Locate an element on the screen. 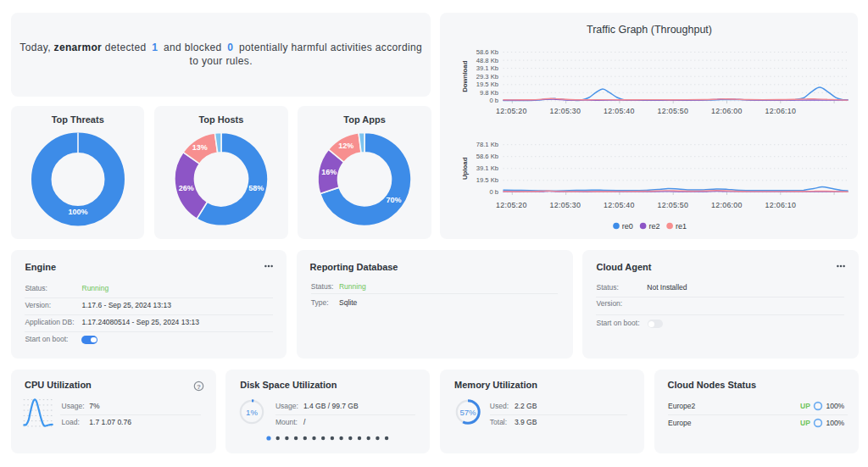  svg-text: 48.8 Kb is located at coordinates (487, 61).